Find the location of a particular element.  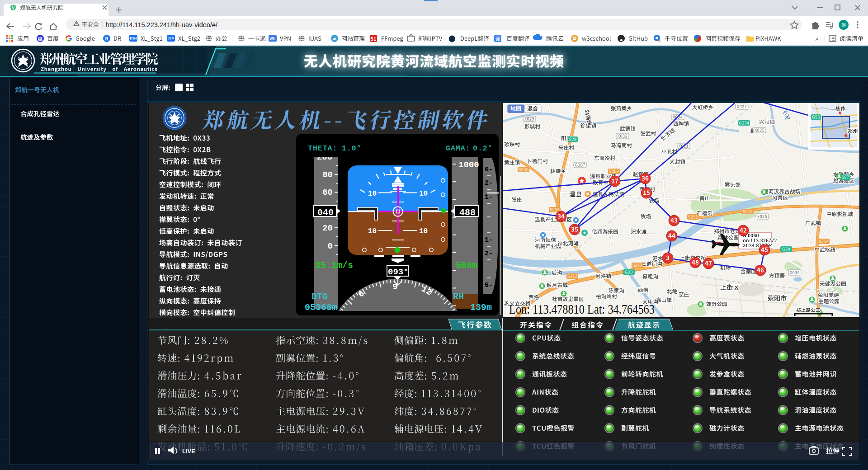

svg-text: 0.2° is located at coordinates (483, 148).